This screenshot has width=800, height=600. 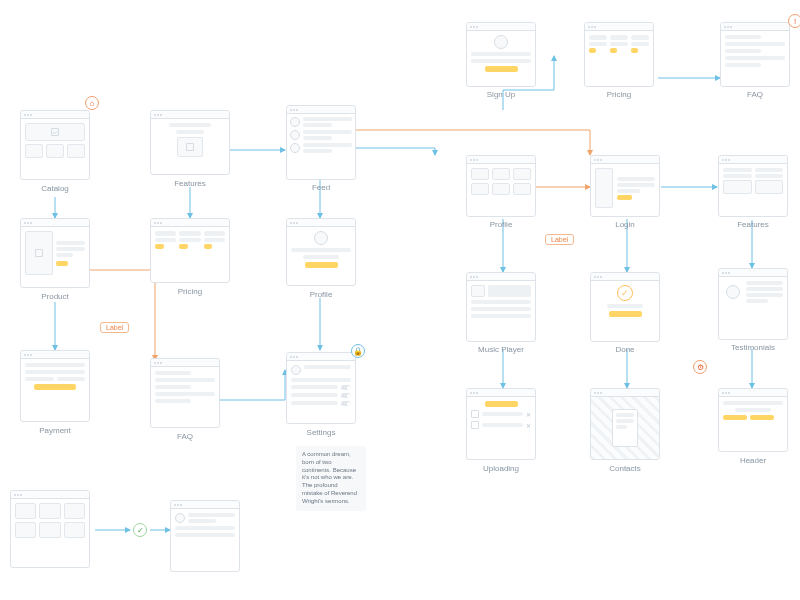 What do you see at coordinates (501, 94) in the screenshot?
I see `label-signup: Sign Up` at bounding box center [501, 94].